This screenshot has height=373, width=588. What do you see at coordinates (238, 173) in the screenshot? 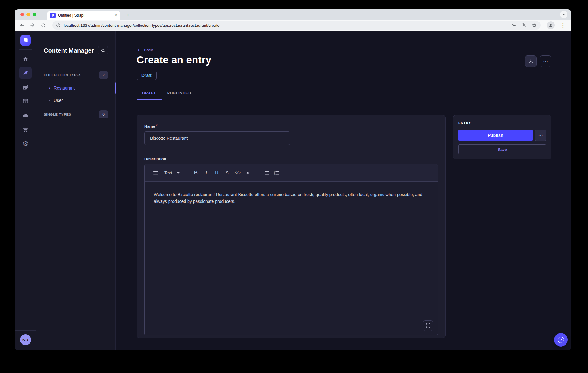
I see `code-button: </>` at bounding box center [238, 173].